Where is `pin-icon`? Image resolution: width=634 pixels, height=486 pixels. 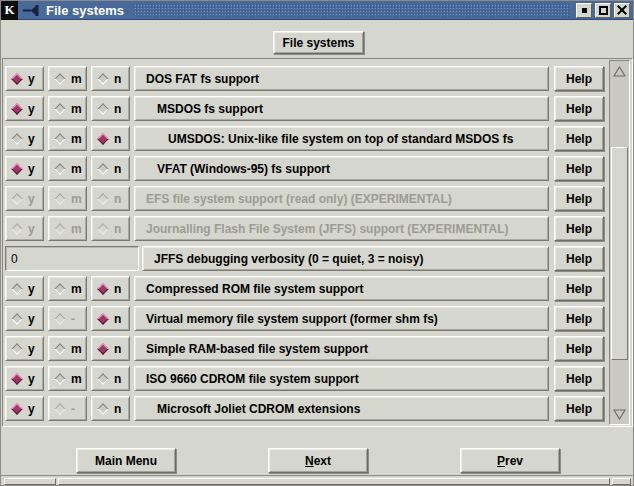 pin-icon is located at coordinates (31, 10).